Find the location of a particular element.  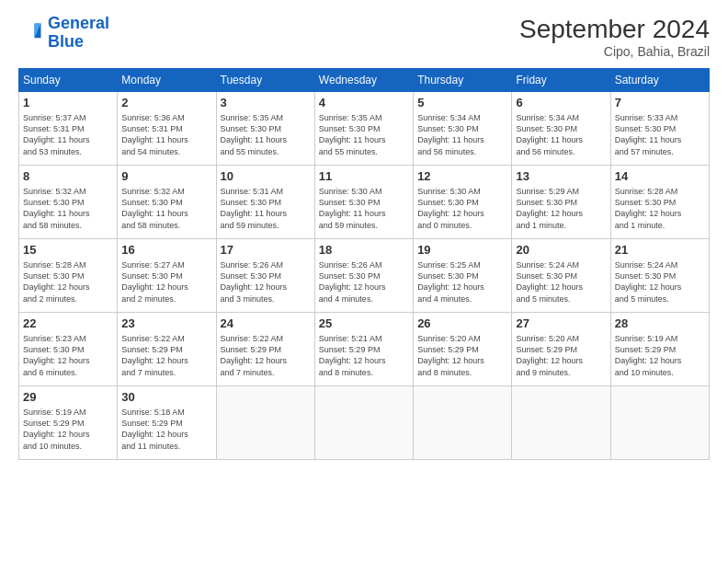

day-number: 4 is located at coordinates (364, 103).